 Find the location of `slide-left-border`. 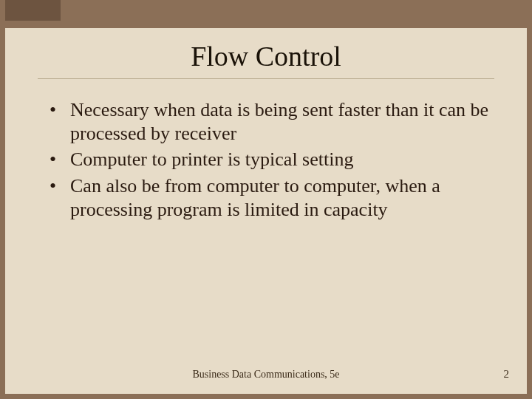

slide-left-border is located at coordinates (3, 200).